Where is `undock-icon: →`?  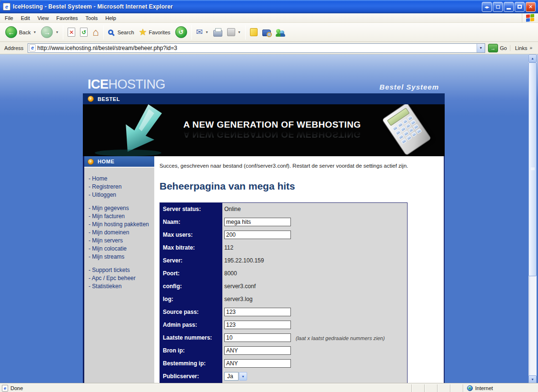
undock-icon: → is located at coordinates (498, 7).